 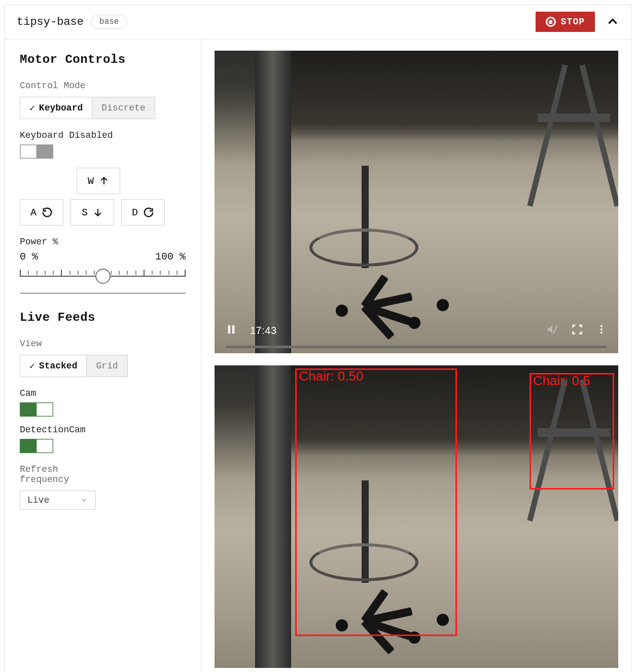 I want to click on arrow-up-icon, so click(x=104, y=181).